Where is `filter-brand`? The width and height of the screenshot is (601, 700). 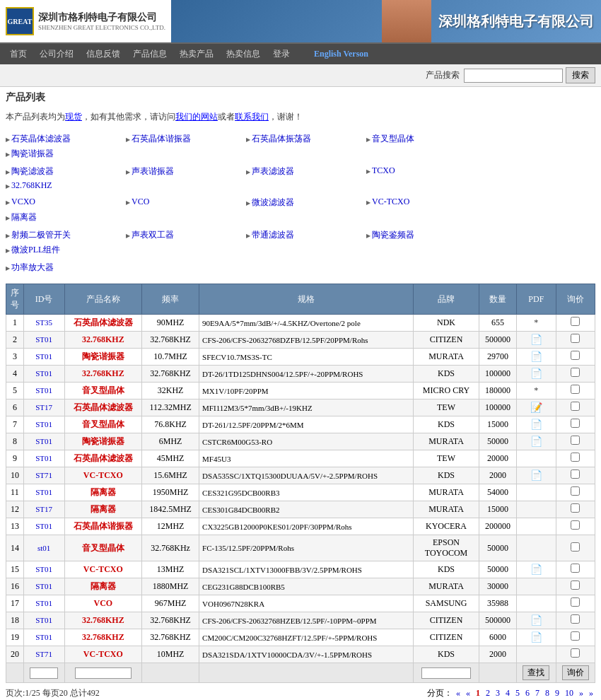
filter-brand is located at coordinates (446, 673).